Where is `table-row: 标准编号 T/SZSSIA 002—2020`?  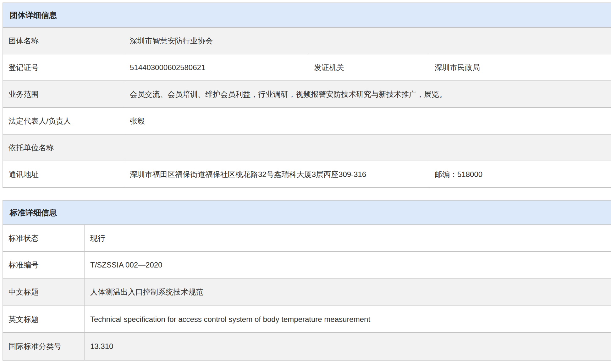 table-row: 标准编号 T/SZSSIA 002—2020 is located at coordinates (307, 265).